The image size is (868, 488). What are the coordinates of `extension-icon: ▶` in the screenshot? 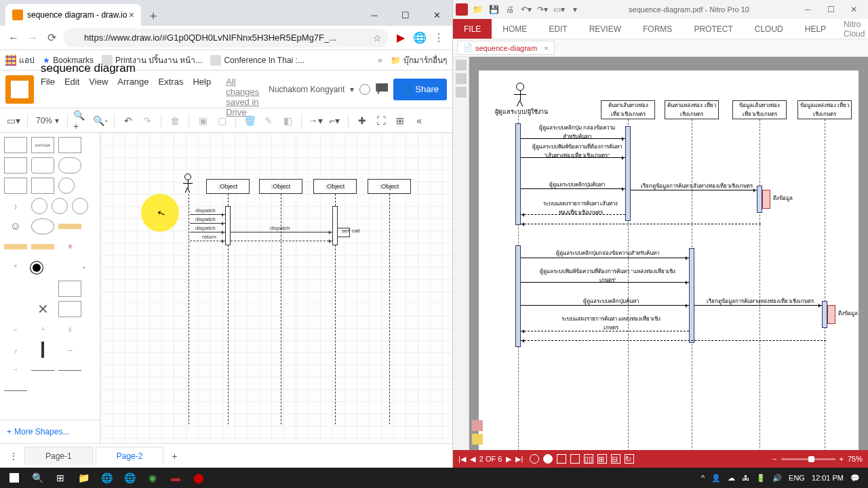 It's located at (401, 38).